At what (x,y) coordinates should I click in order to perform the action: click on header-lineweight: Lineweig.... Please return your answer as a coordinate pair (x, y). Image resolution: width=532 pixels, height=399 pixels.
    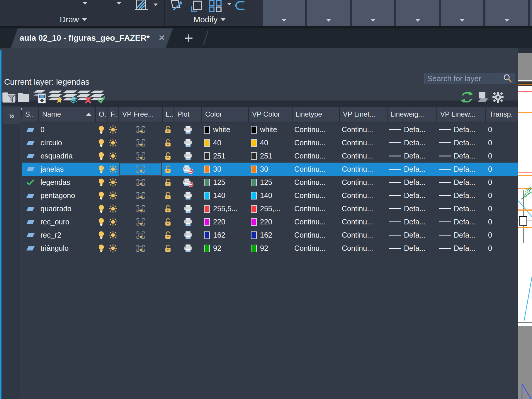
    Looking at the image, I should click on (412, 114).